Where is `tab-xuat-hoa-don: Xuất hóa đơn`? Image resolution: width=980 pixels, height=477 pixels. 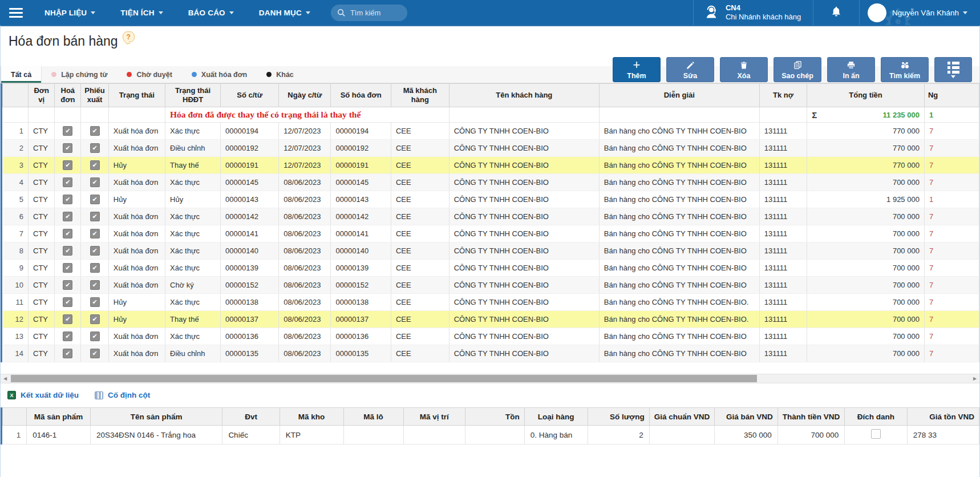 tab-xuat-hoa-don: Xuất hóa đơn is located at coordinates (219, 74).